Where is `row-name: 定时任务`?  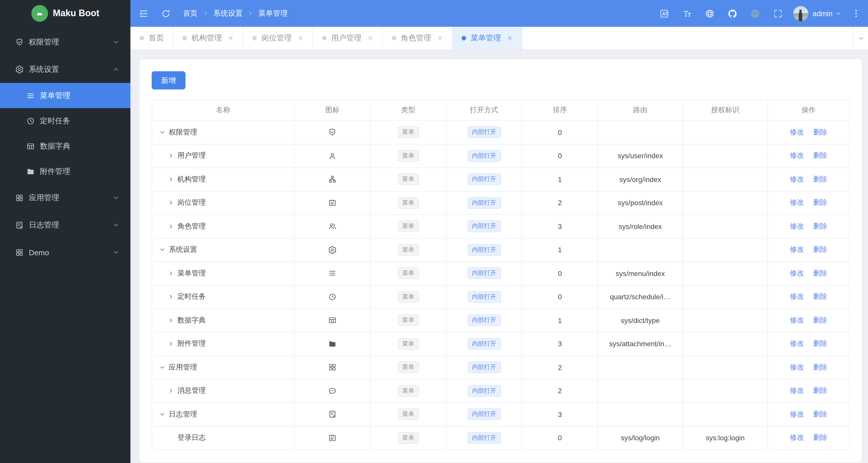
row-name: 定时任务 is located at coordinates (192, 297).